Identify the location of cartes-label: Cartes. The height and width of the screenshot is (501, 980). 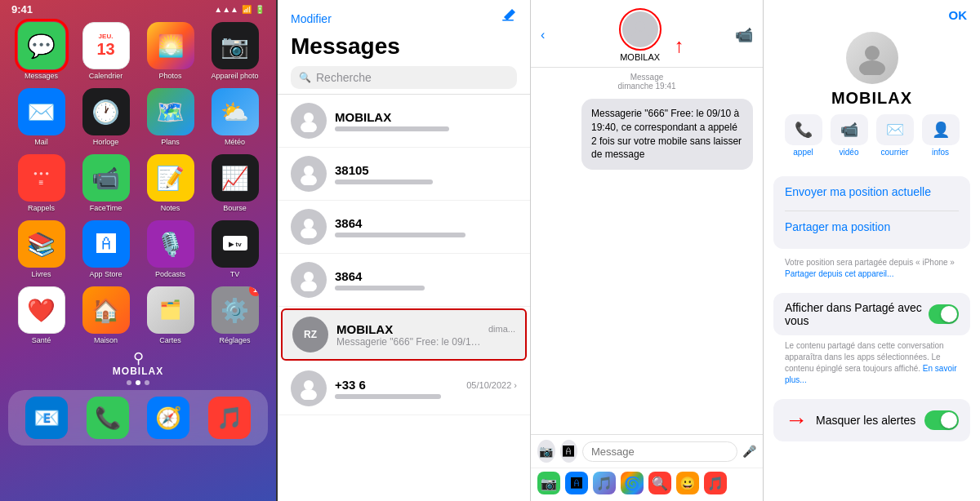
(170, 340).